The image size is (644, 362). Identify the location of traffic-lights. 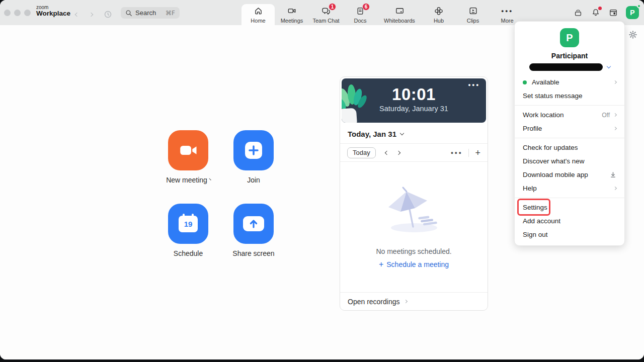
(17, 13).